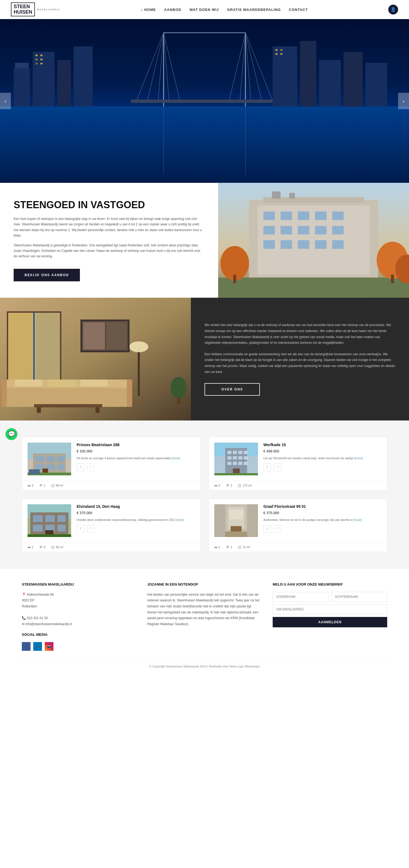  Describe the element at coordinates (299, 10) in the screenshot. I see `nav-label-contact: CONTACT` at that location.